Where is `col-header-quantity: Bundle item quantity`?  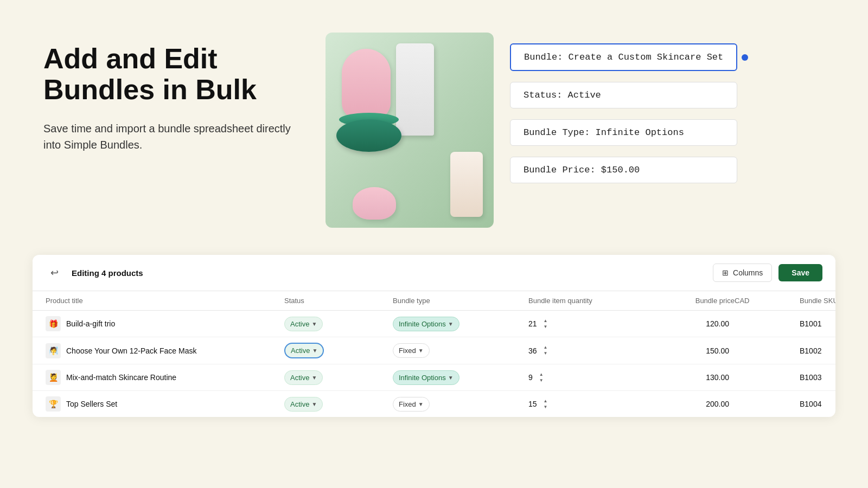
col-header-quantity: Bundle item quantity is located at coordinates (588, 300).